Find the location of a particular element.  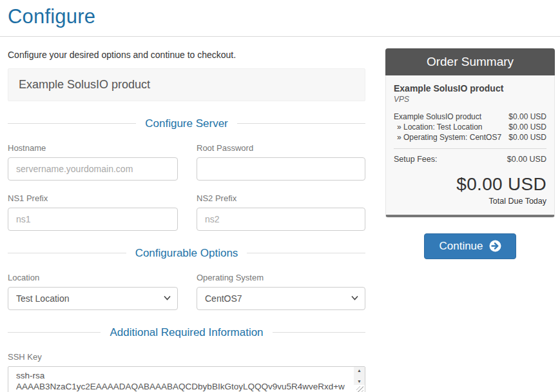

summary-product-type: VPS is located at coordinates (470, 99).